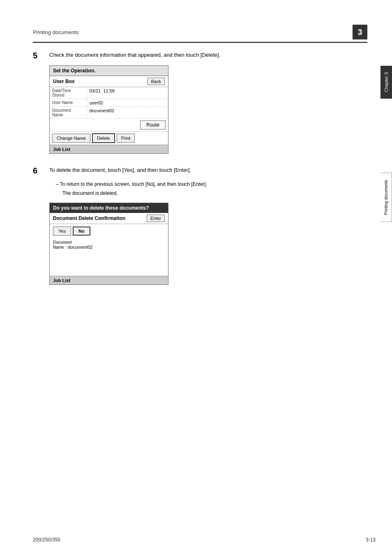  Describe the element at coordinates (109, 138) in the screenshot. I see `action-row: Change Name Delete Print` at that location.